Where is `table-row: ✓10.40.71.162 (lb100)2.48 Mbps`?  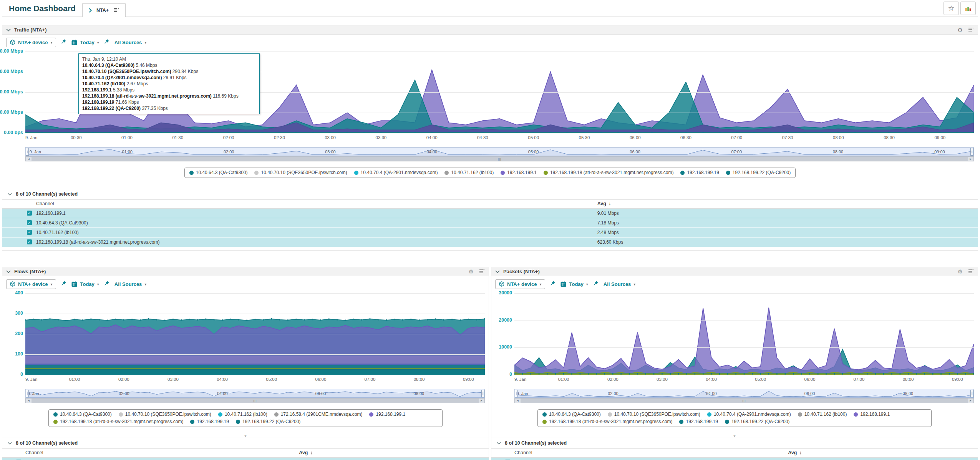 table-row: ✓10.40.71.162 (lb100)2.48 Mbps is located at coordinates (490, 233).